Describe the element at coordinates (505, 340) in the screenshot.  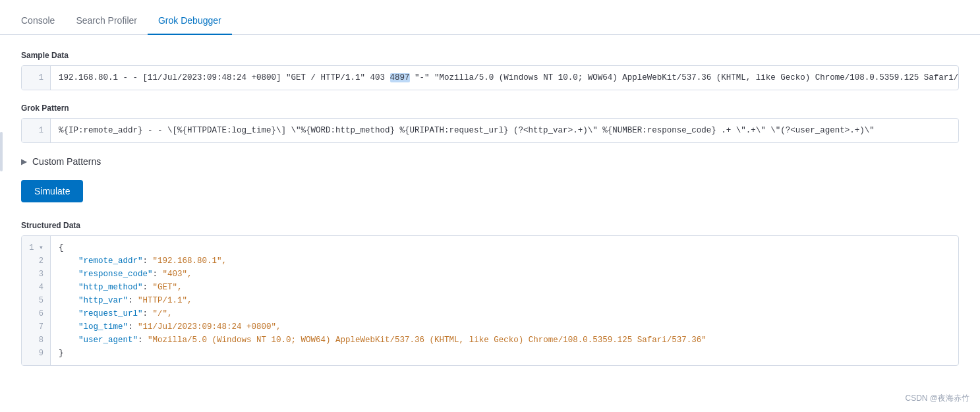
I see `sp-code-line: "user_agent": "Mozilla/5.0 (Windows NT 1…` at that location.